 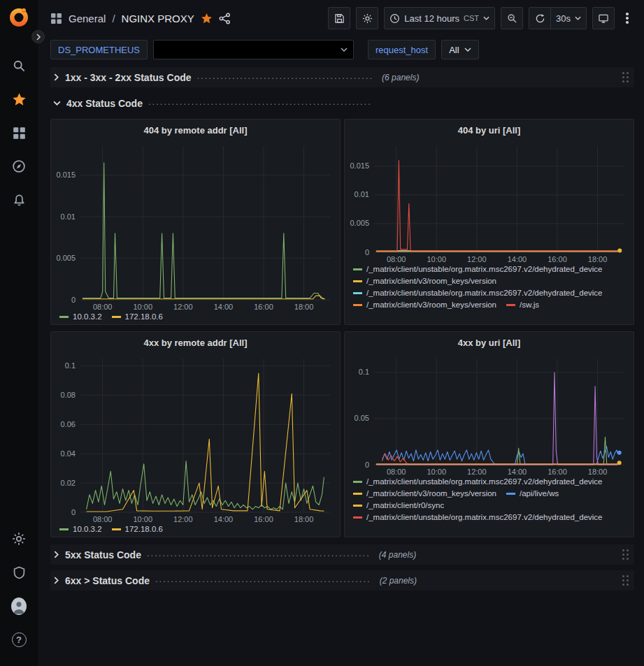 What do you see at coordinates (103, 307) in the screenshot?
I see `svg-text: 08:00` at bounding box center [103, 307].